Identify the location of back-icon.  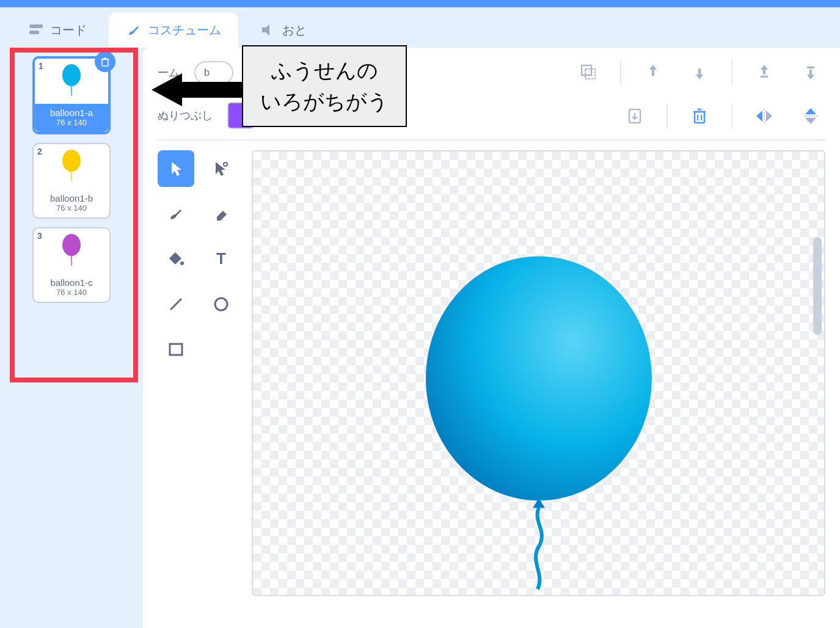
(811, 72).